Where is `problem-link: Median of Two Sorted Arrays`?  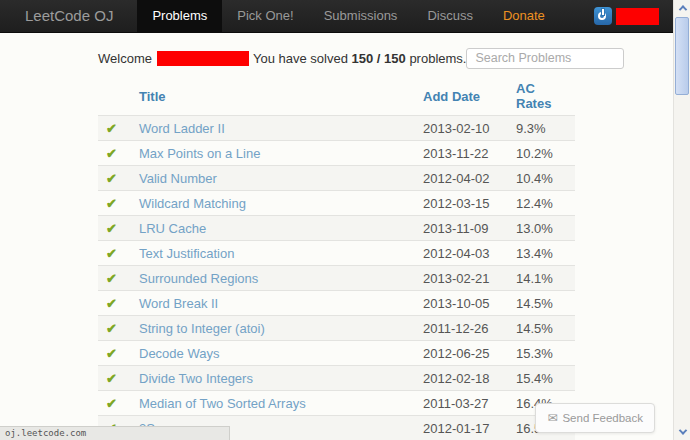 problem-link: Median of Two Sorted Arrays is located at coordinates (222, 404).